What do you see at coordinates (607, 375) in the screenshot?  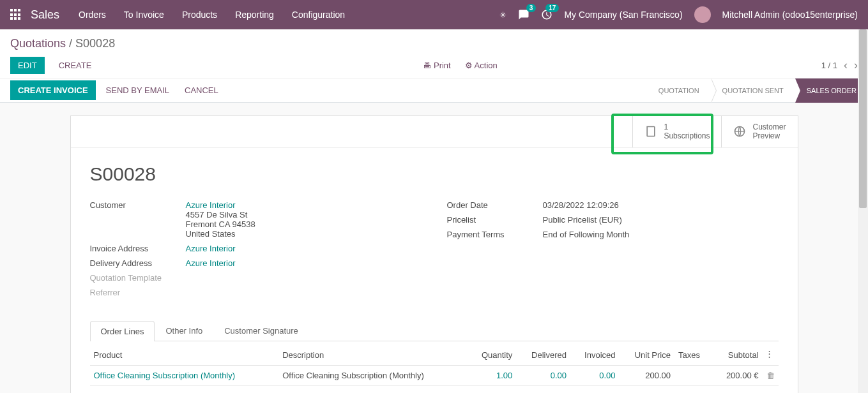 I see `line-invoiced: 0.00` at bounding box center [607, 375].